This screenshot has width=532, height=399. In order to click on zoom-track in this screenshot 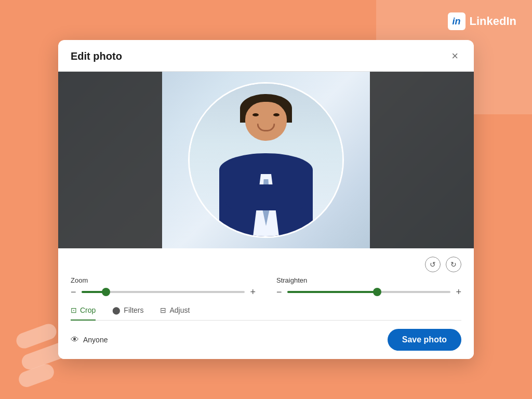, I will do `click(163, 292)`.